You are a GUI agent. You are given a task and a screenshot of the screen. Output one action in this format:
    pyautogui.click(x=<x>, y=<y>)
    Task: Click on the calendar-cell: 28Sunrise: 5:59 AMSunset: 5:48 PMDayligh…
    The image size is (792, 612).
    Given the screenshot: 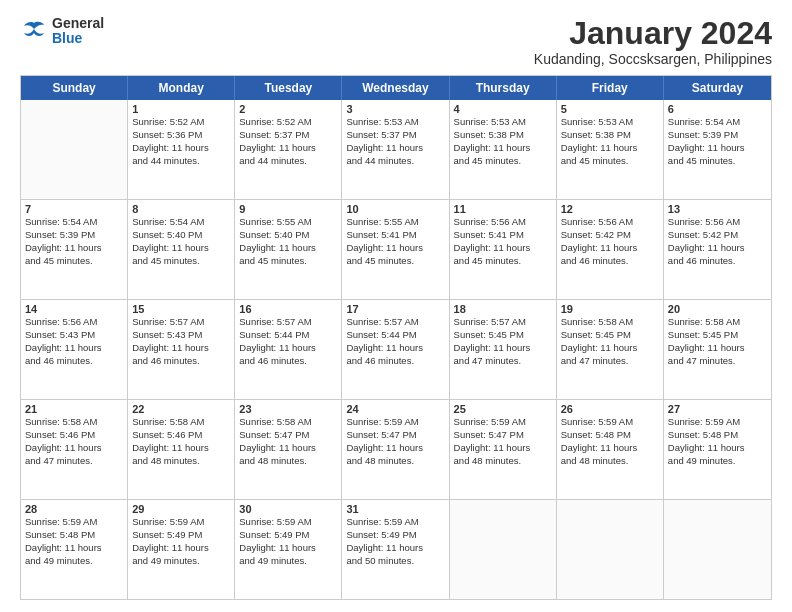 What is the action you would take?
    pyautogui.click(x=74, y=550)
    